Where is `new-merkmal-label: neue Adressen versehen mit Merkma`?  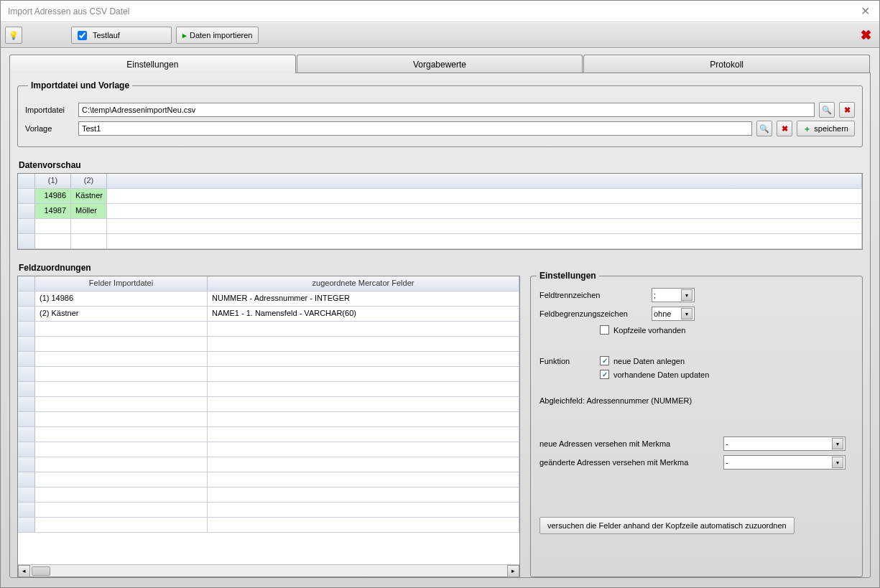 new-merkmal-label: neue Adressen versehen mit Merkma is located at coordinates (629, 444).